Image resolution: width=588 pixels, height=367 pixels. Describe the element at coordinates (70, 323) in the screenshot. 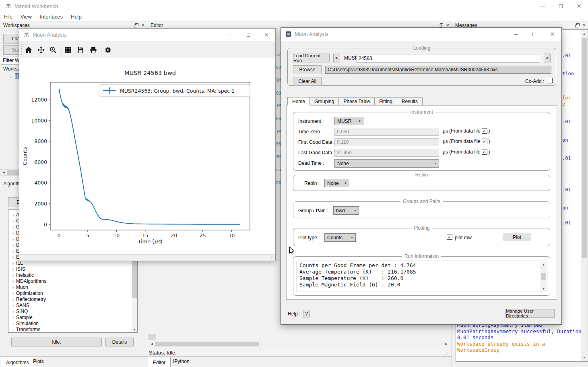

I see `algorithm-category: ›Simulation` at that location.